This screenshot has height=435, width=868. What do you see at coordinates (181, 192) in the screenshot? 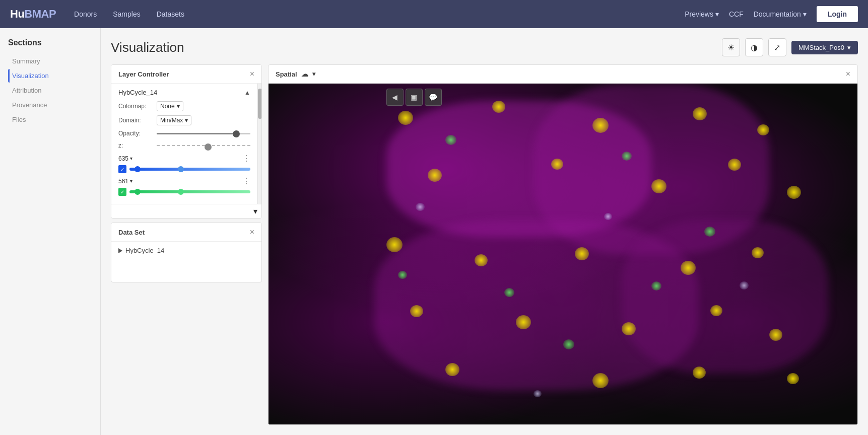
I see `channel-561-max-handle` at bounding box center [181, 192].